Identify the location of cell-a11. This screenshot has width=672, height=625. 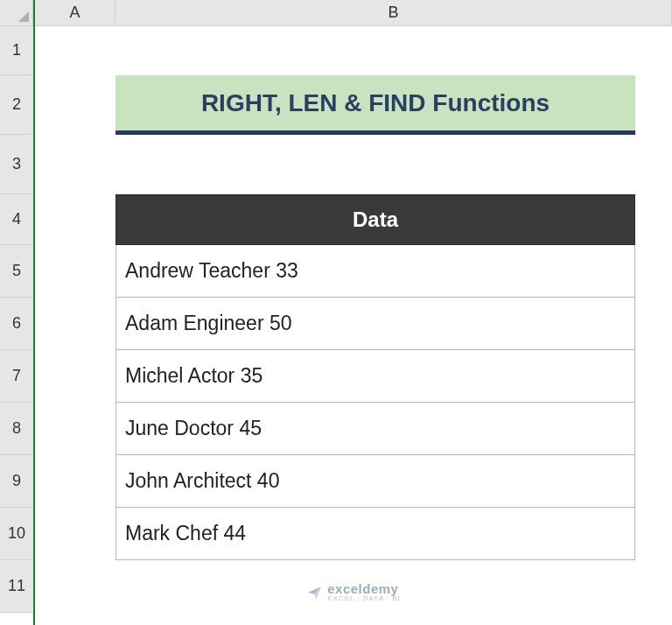
(75, 586).